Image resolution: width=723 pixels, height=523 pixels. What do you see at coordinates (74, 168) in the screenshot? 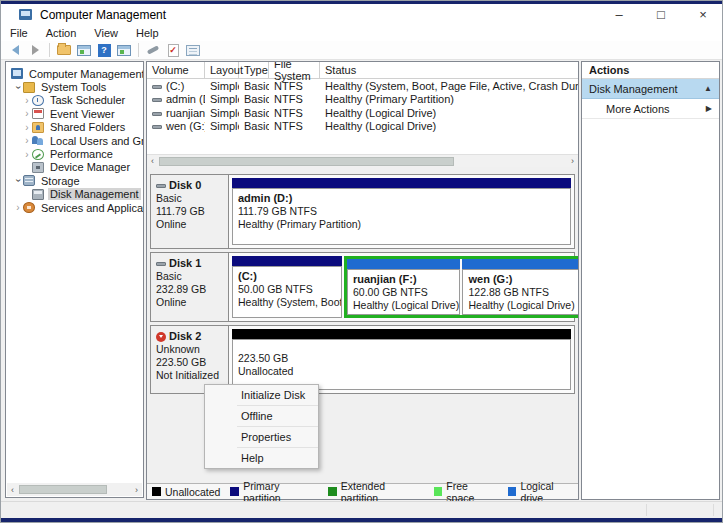
I see `tree-item-device-manager: Device Manager` at bounding box center [74, 168].